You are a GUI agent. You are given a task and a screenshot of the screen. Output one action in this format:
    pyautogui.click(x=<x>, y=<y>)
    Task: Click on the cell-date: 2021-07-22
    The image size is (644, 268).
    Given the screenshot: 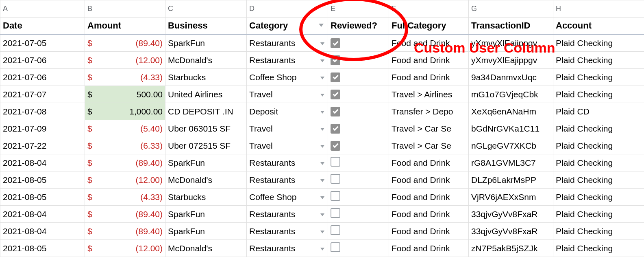 What is the action you would take?
    pyautogui.click(x=43, y=146)
    